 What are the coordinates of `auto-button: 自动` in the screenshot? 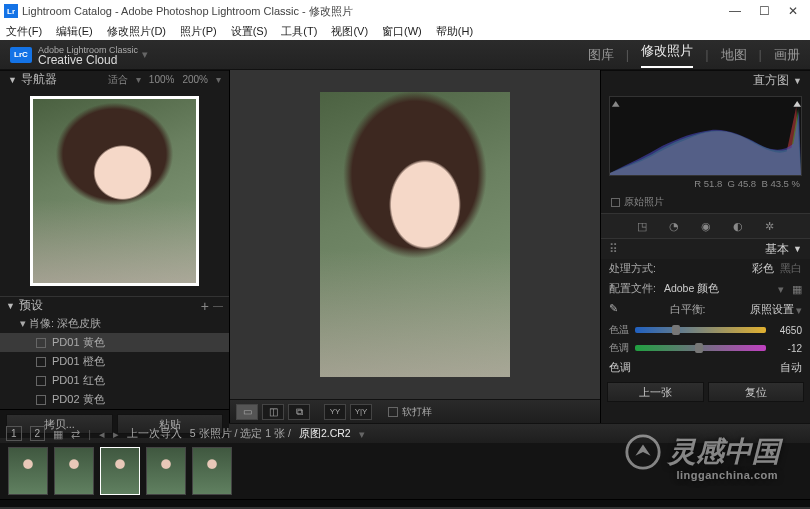 It's located at (791, 368).